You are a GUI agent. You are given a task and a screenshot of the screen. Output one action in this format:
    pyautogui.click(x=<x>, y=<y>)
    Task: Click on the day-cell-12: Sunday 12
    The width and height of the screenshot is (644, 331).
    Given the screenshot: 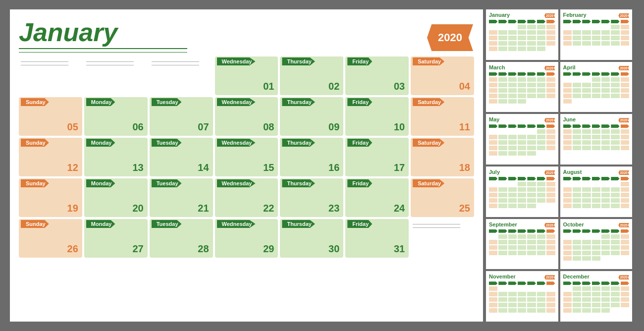 What is the action you would take?
    pyautogui.click(x=51, y=157)
    